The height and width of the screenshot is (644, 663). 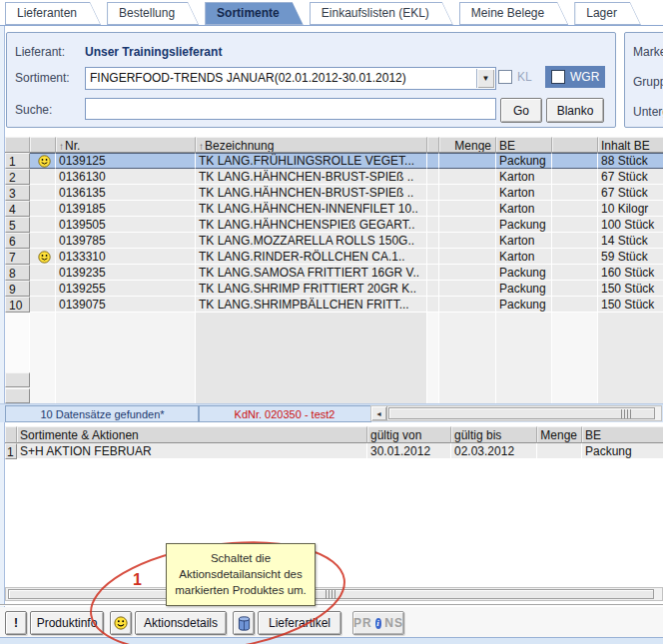 What do you see at coordinates (333, 257) in the screenshot?
I see `table-row: 7 0133310 TK LANG.RINDER-RÖLLCHEN CA.1..…` at bounding box center [333, 257].